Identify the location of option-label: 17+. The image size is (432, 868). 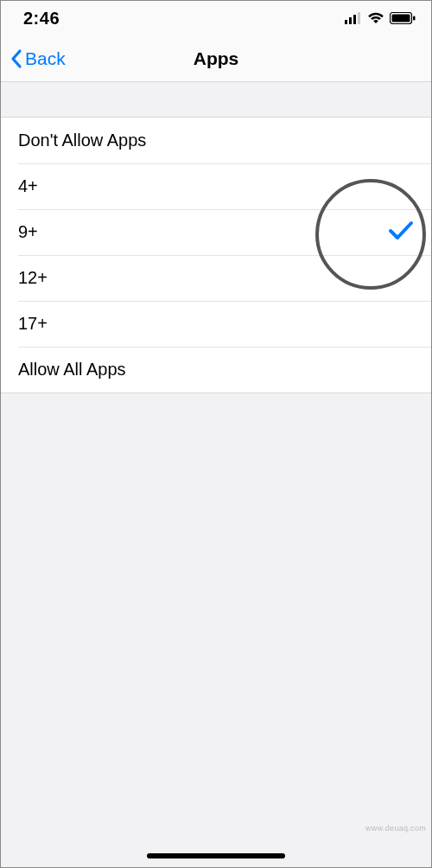
(216, 323).